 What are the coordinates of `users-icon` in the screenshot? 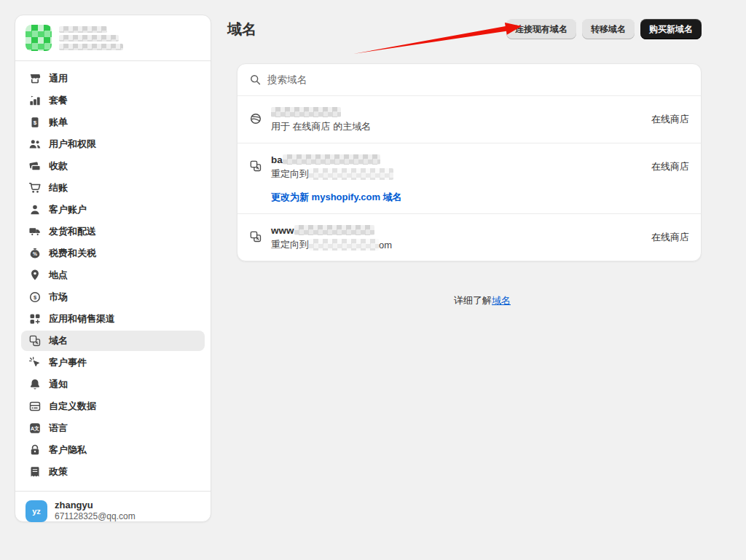 It's located at (35, 144).